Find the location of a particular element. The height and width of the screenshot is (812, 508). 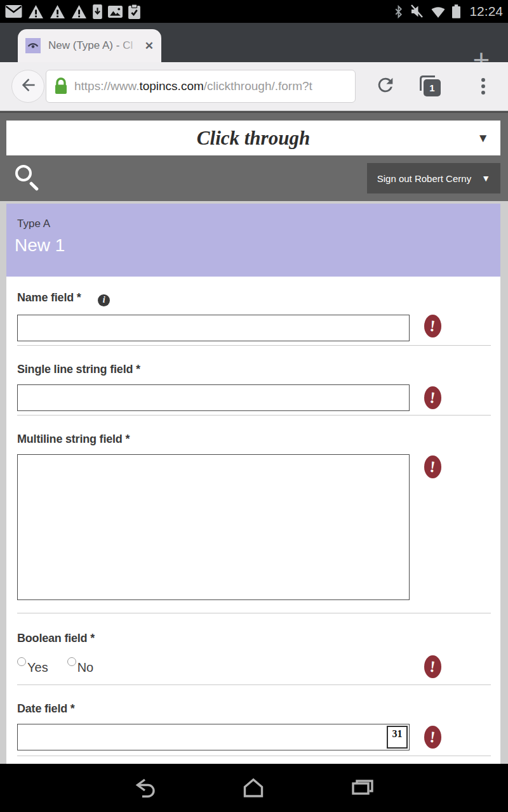

tab-close-icon: ✕ is located at coordinates (149, 46).